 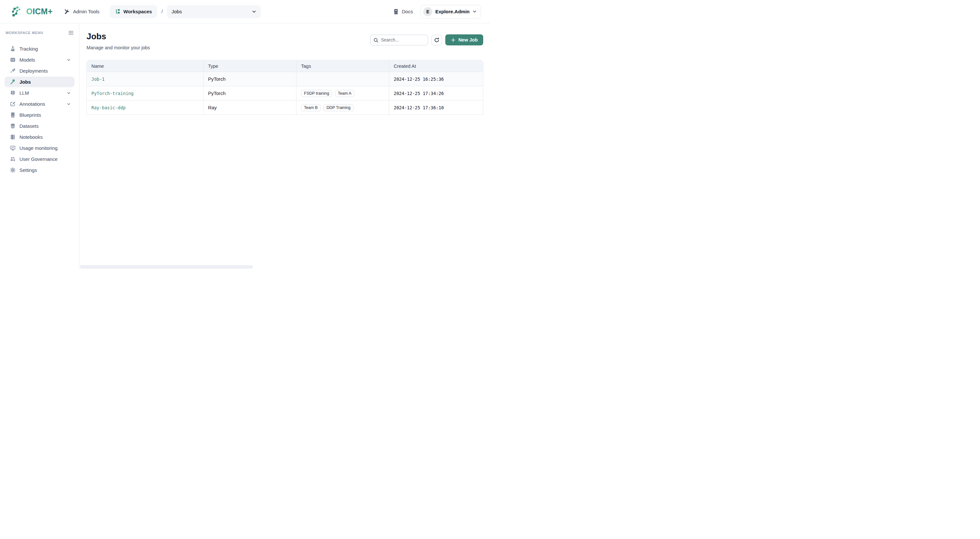 What do you see at coordinates (285, 93) in the screenshot?
I see `table-body: Job-1 PyTorch 2024-12-25 16:25:36 PyTorc…` at bounding box center [285, 93].